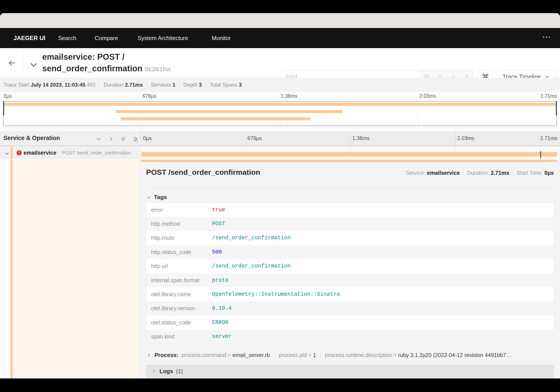 This screenshot has height=392, width=560. What do you see at coordinates (350, 238) in the screenshot?
I see `tag-row: http.route/send_order_confirmation` at bounding box center [350, 238].